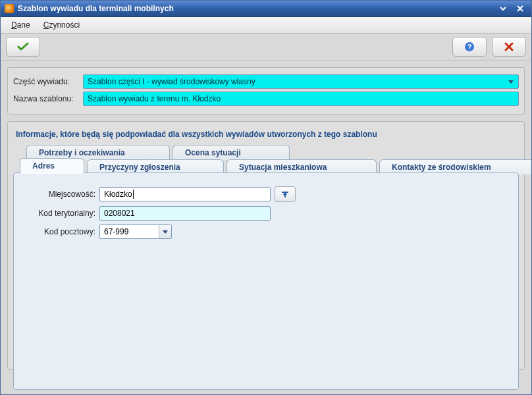 This screenshot has width=532, height=395. Describe the element at coordinates (266, 47) in the screenshot. I see `toolbar: ?` at that location.